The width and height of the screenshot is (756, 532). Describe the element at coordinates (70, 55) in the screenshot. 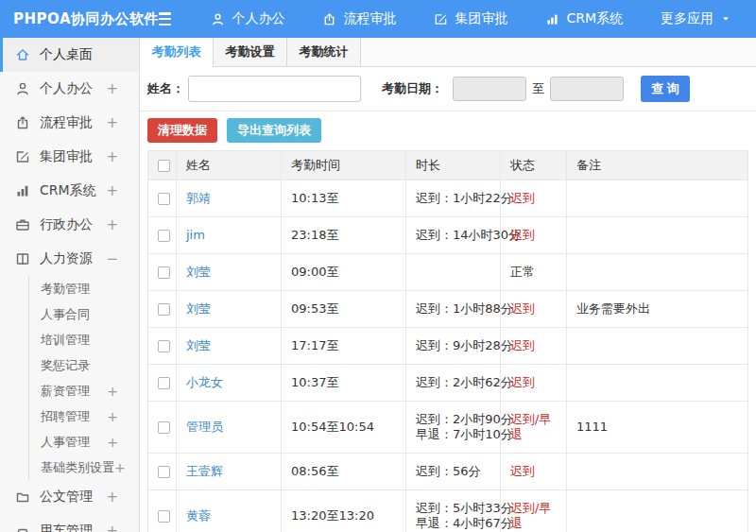

I see `sidebar-item: 个人桌面` at that location.